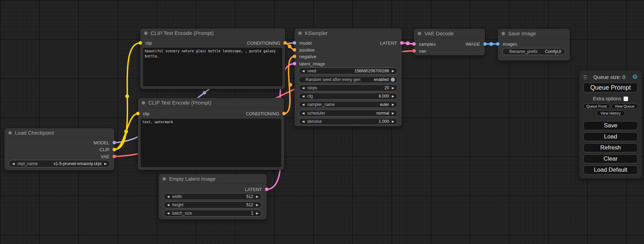 The width and height of the screenshot is (644, 244). Describe the element at coordinates (485, 44) in the screenshot. I see `image-output-port` at that location.